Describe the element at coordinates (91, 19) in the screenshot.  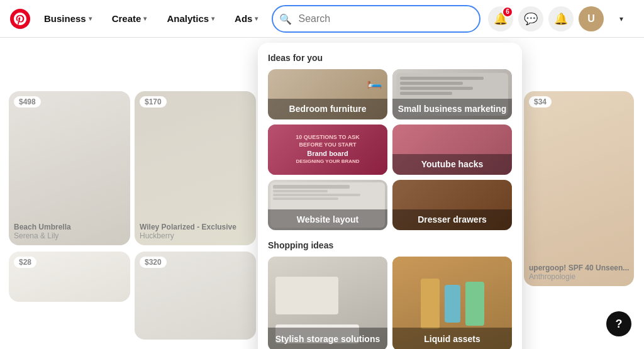
I see `business-chevron-icon: ▾` at that location.